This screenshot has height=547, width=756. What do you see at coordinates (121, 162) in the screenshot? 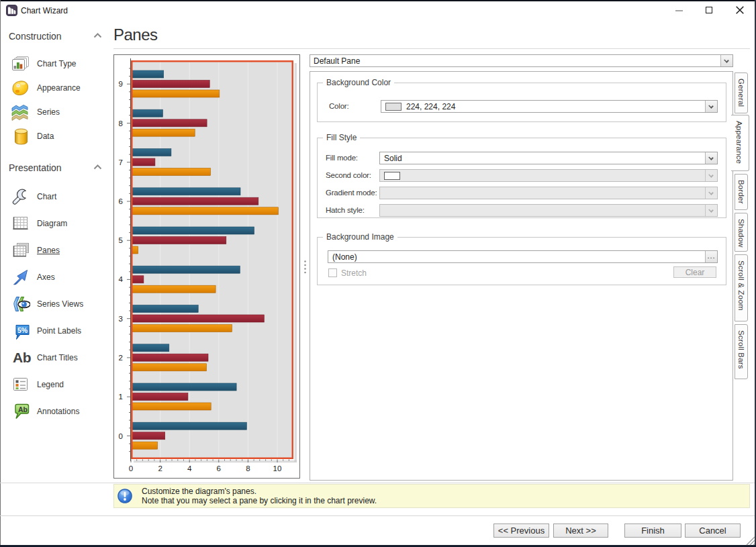
I see `svg-text: 7` at bounding box center [121, 162].